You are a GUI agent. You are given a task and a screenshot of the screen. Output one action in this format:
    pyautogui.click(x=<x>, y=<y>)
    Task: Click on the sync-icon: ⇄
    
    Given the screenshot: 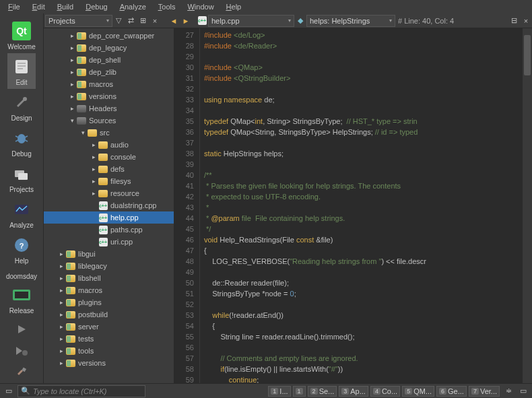 What is the action you would take?
    pyautogui.click(x=131, y=21)
    